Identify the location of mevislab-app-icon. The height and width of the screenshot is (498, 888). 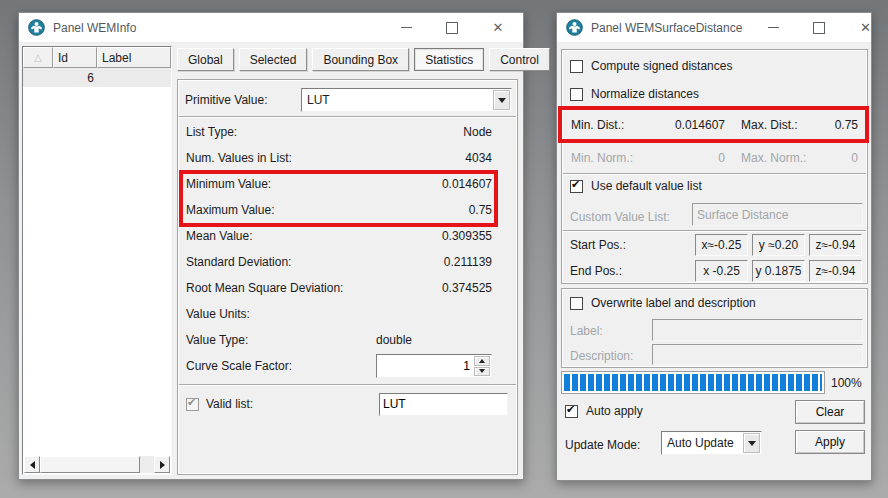
(36, 28).